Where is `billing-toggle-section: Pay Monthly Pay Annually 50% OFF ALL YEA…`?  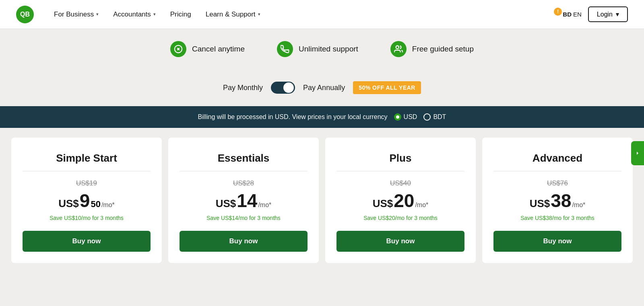
billing-toggle-section: Pay Monthly Pay Annually 50% OFF ALL YEA… is located at coordinates (322, 86).